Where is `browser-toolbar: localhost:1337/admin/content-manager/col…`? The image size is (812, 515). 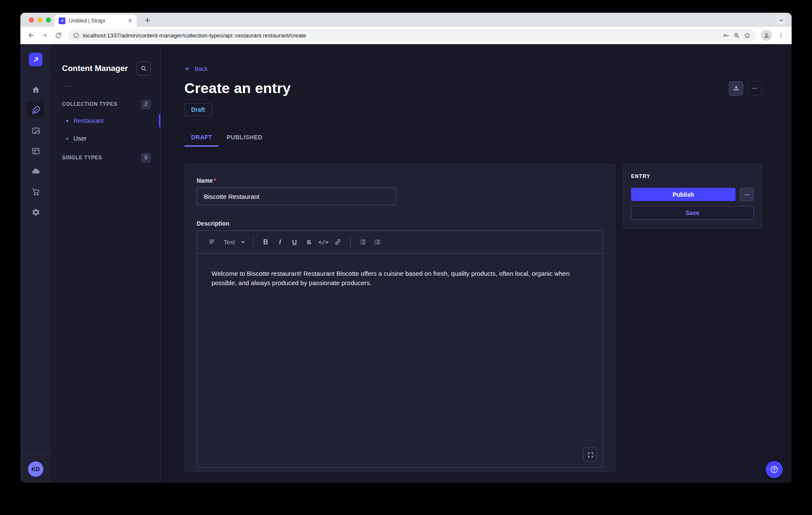
browser-toolbar: localhost:1337/admin/content-manager/col… is located at coordinates (406, 36).